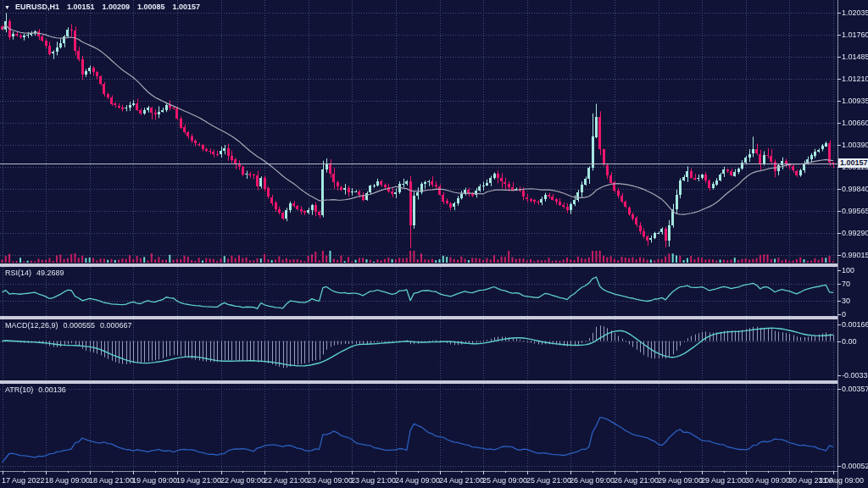 This screenshot has height=488, width=868. What do you see at coordinates (151, 7) in the screenshot?
I see `ohlc-low: 1.00085` at bounding box center [151, 7].